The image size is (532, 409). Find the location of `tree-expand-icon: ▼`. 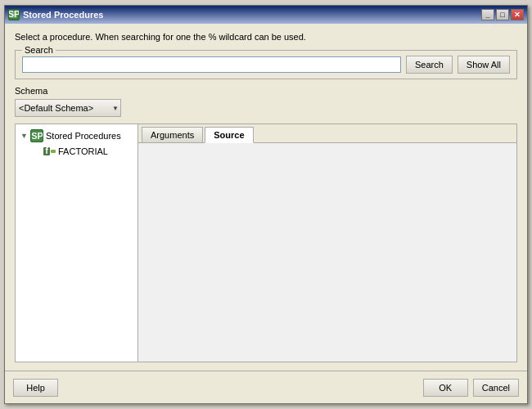

tree-expand-icon: ▼ is located at coordinates (25, 136).